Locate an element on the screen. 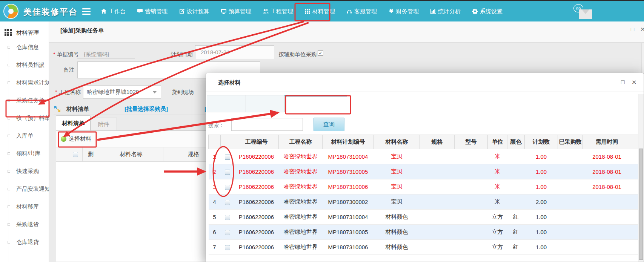 The width and height of the screenshot is (644, 262). scrollbar-thumb is located at coordinates (641, 204).